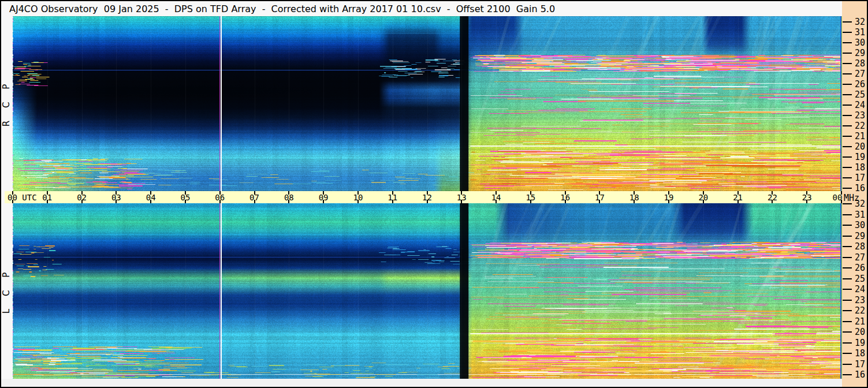 The width and height of the screenshot is (868, 388). What do you see at coordinates (323, 197) in the screenshot?
I see `time-tick-label: 09` at bounding box center [323, 197].